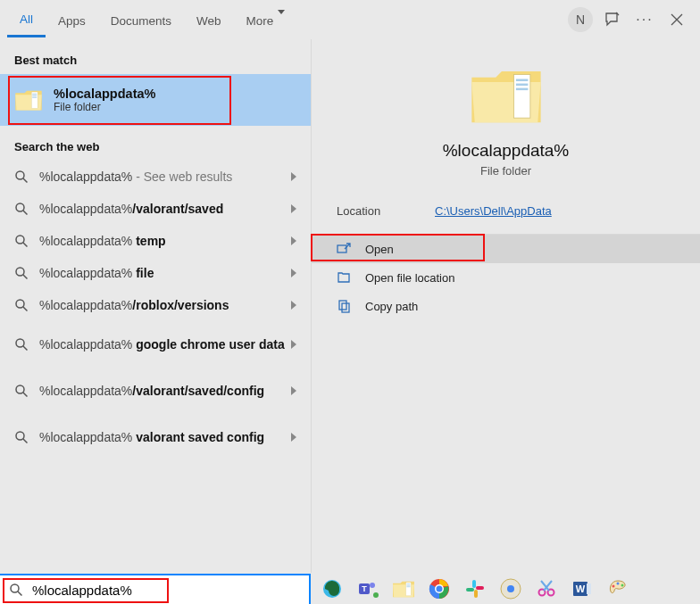 The width and height of the screenshot is (700, 604). Describe the element at coordinates (332, 589) in the screenshot. I see `taskbar-edge-icon` at that location.